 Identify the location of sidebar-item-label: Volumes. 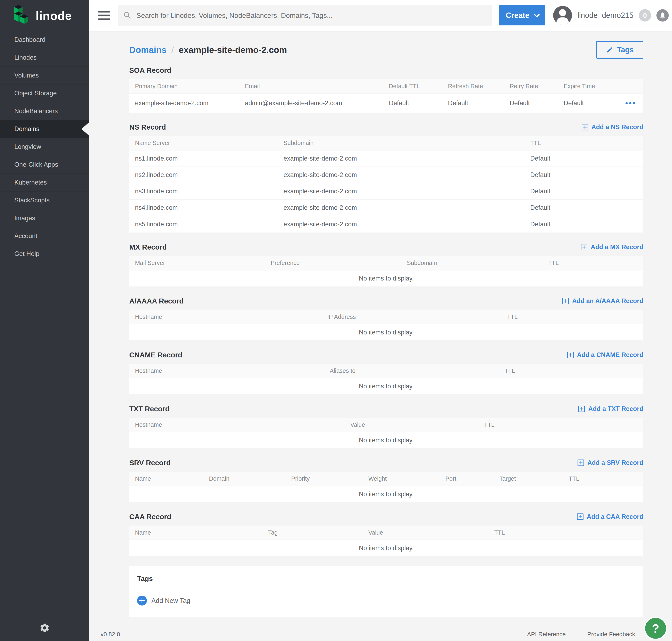
(27, 76).